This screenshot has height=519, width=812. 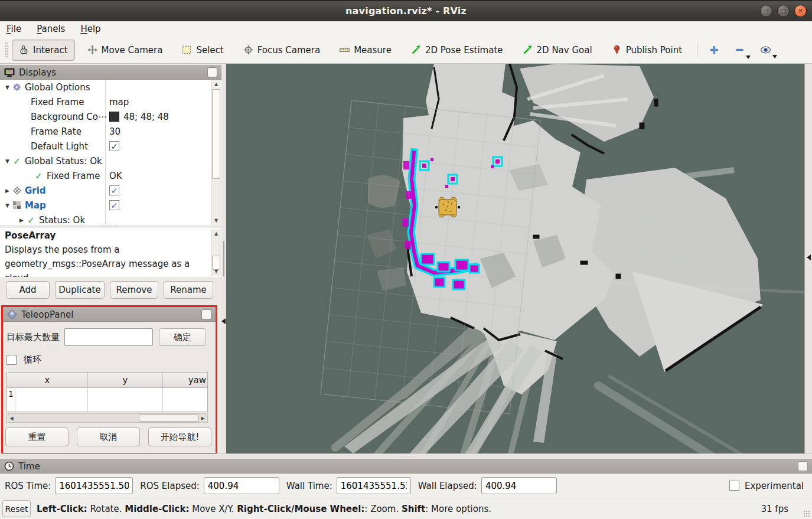 What do you see at coordinates (557, 50) in the screenshot?
I see `nav-goal-tool-button: 2D Nav Goal` at bounding box center [557, 50].